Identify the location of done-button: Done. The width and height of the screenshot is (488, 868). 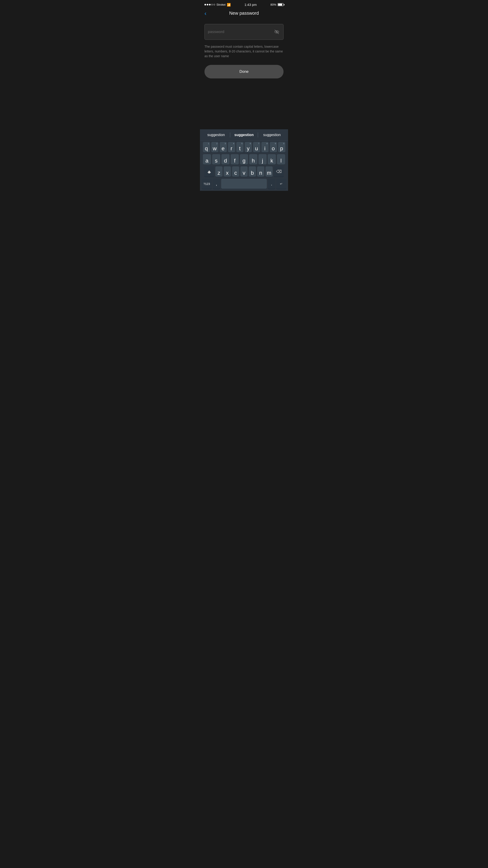
(244, 72).